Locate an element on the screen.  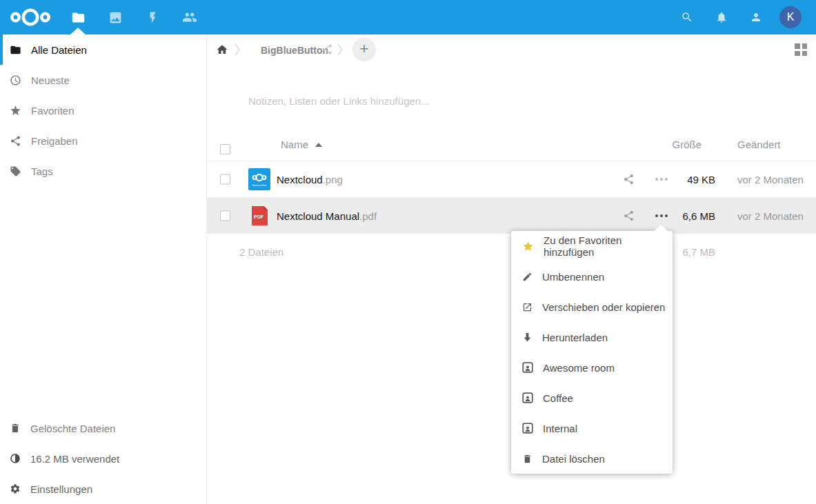
column-header-name: Name is located at coordinates (301, 145).